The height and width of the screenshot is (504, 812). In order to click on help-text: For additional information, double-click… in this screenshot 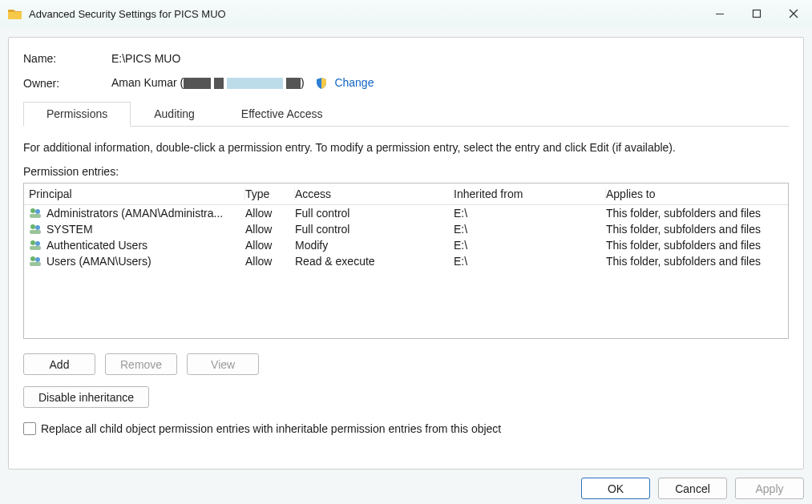, I will do `click(406, 147)`.